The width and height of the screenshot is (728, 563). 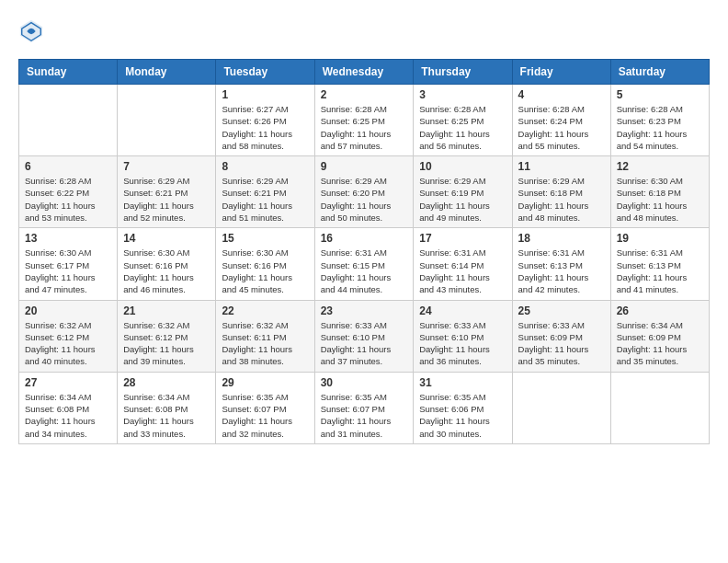 What do you see at coordinates (462, 199) in the screenshot?
I see `day-info: Sunrise: 6:29 AM Sunset: 6:19 PM Dayligh…` at bounding box center [462, 199].